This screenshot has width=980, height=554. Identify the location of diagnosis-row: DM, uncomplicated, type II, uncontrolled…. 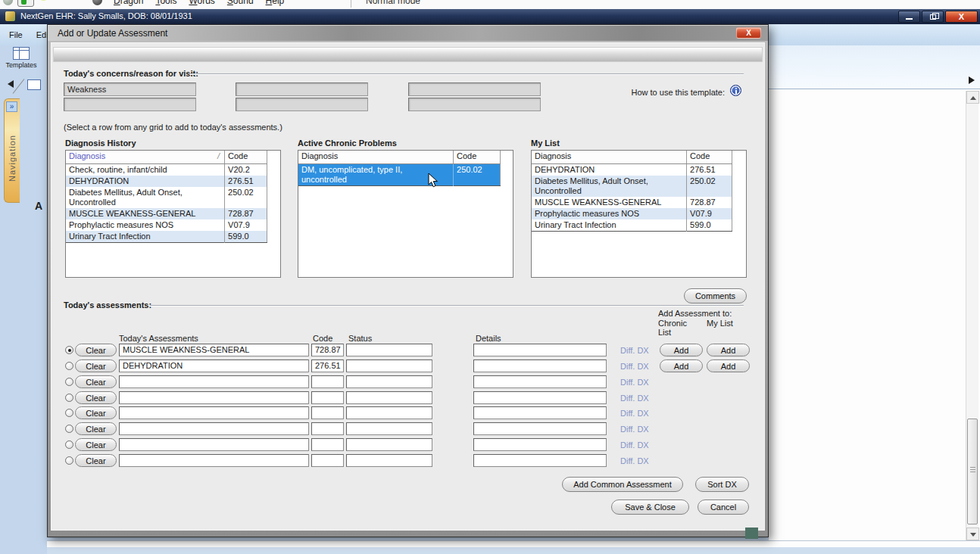
(400, 174).